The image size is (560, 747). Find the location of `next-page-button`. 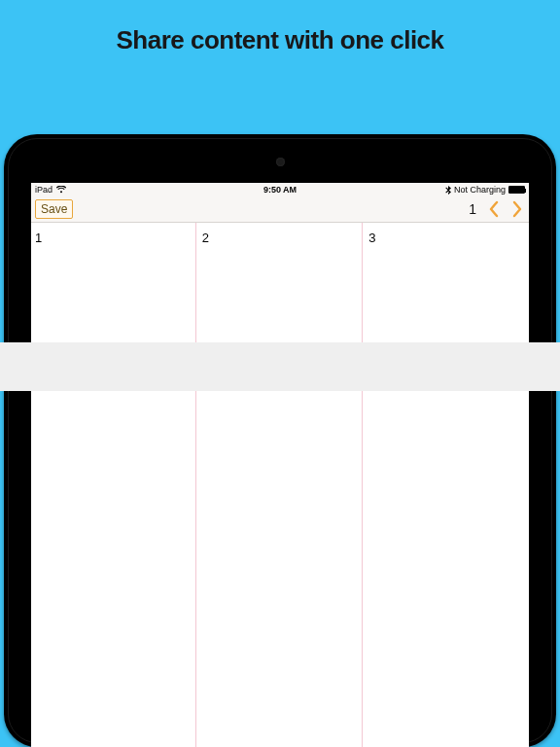

next-page-button is located at coordinates (517, 209).